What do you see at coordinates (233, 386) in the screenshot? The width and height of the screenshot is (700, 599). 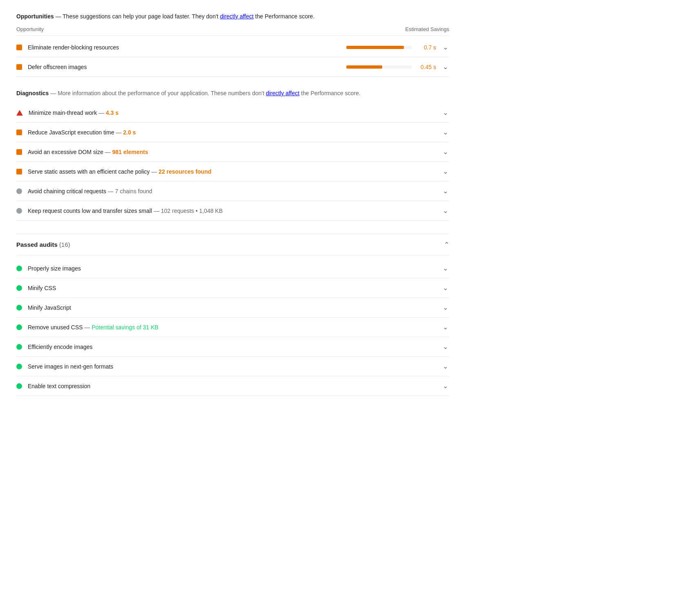 I see `passed-audit-row-enable-text-compression: Enable text compression⌄` at bounding box center [233, 386].